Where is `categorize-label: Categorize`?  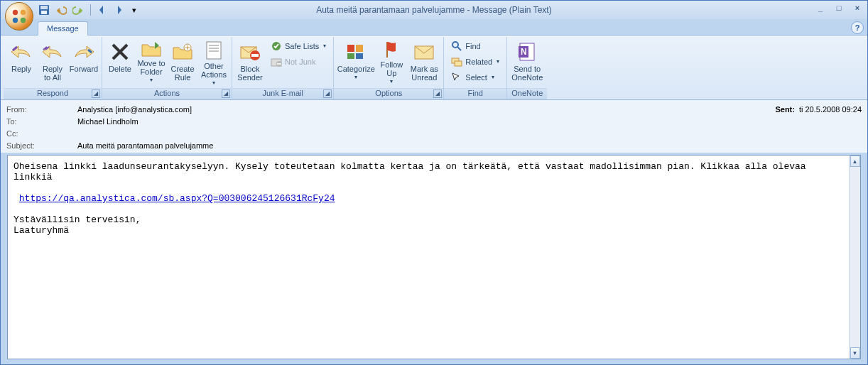
categorize-label: Categorize is located at coordinates (357, 69).